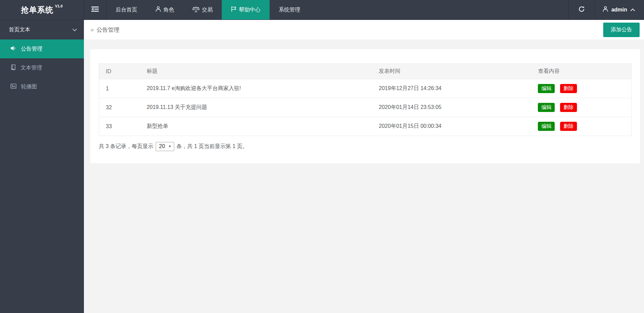 The width and height of the screenshot is (644, 313). Describe the element at coordinates (365, 126) in the screenshot. I see `table-row: 33 新型抢单 2020年01月15日 00:00:34 编辑 删除` at that location.